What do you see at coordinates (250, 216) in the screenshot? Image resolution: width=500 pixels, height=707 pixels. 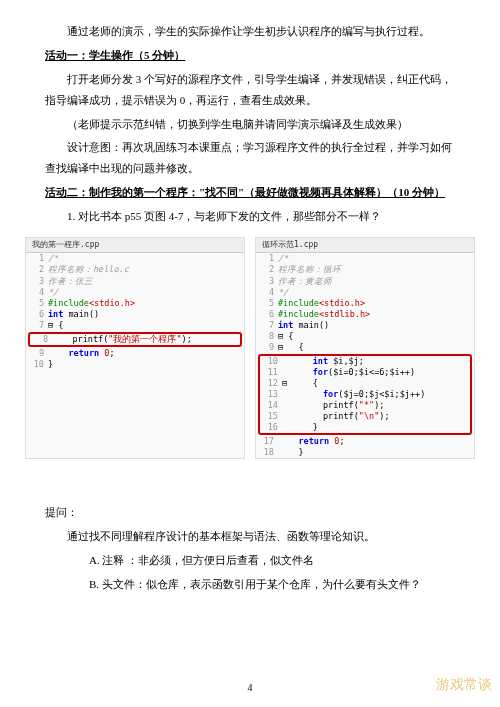 I see `activity2-q1: 1. 对比书本 p55 页图 4-7，与老师下发的文件，那些部分不一样？` at bounding box center [250, 216].